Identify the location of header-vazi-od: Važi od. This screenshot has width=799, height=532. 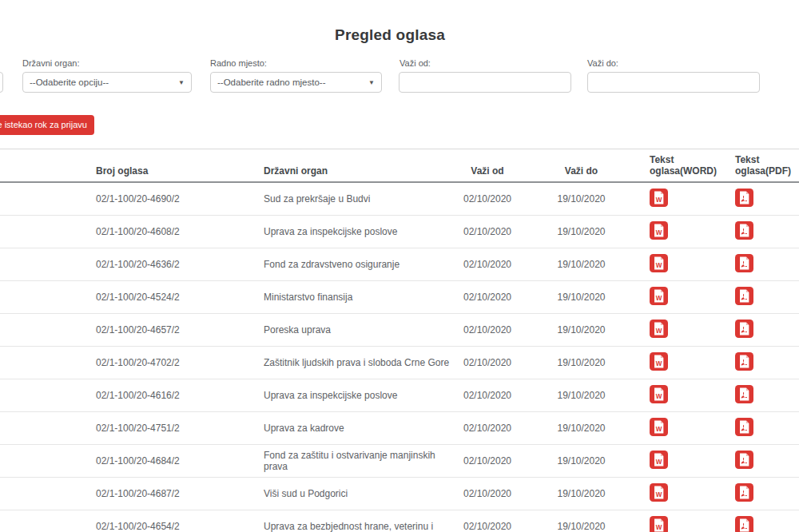
(487, 172).